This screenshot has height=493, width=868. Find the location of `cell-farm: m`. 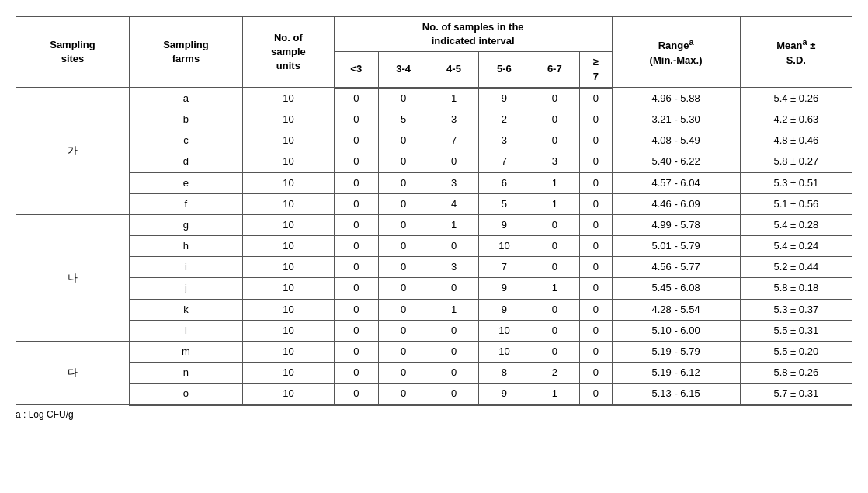

cell-farm: m is located at coordinates (186, 352).